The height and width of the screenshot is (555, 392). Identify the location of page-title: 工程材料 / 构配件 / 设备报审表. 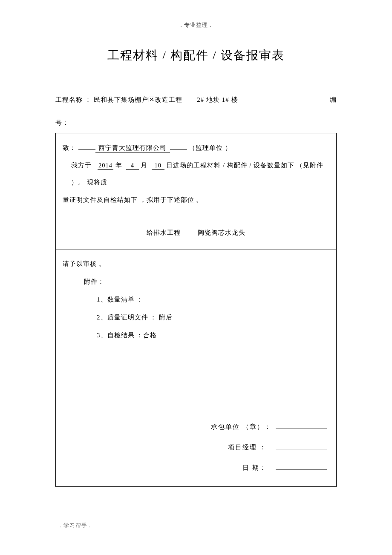
(196, 55).